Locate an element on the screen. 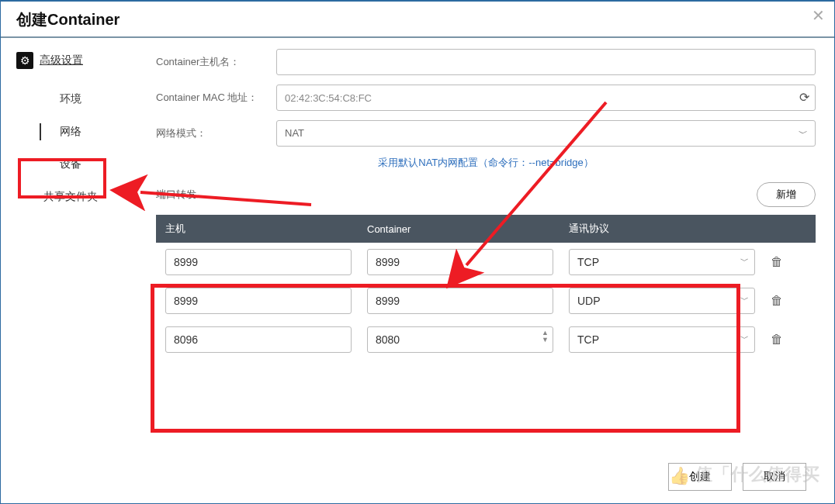 Image resolution: width=835 pixels, height=504 pixels. sidebar-item-device: 设备 is located at coordinates (71, 164).